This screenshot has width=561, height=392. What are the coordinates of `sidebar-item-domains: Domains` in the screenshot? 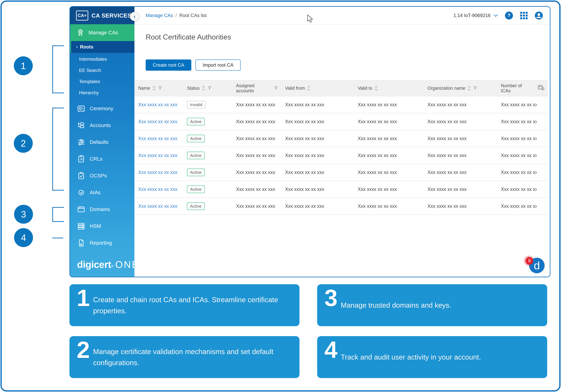 It's located at (102, 209).